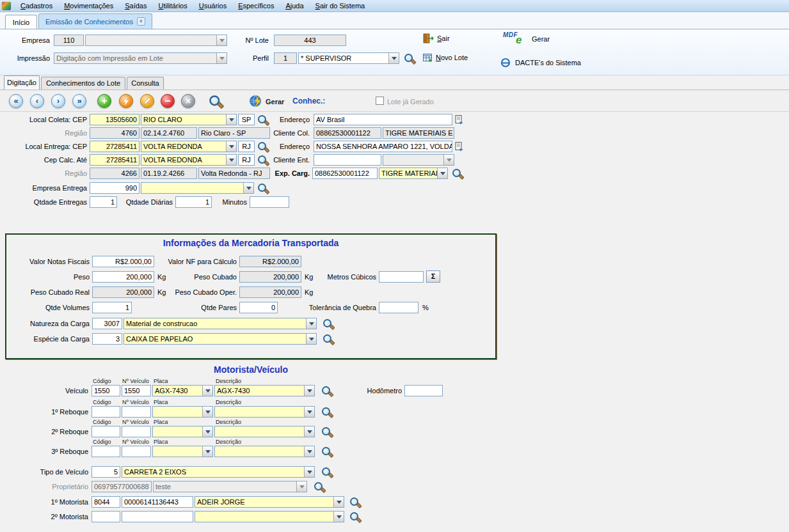 This screenshot has height=532, width=789. What do you see at coordinates (189, 160) in the screenshot?
I see `cep-calc-cidade-combo: VOLTA REDONDA` at bounding box center [189, 160].